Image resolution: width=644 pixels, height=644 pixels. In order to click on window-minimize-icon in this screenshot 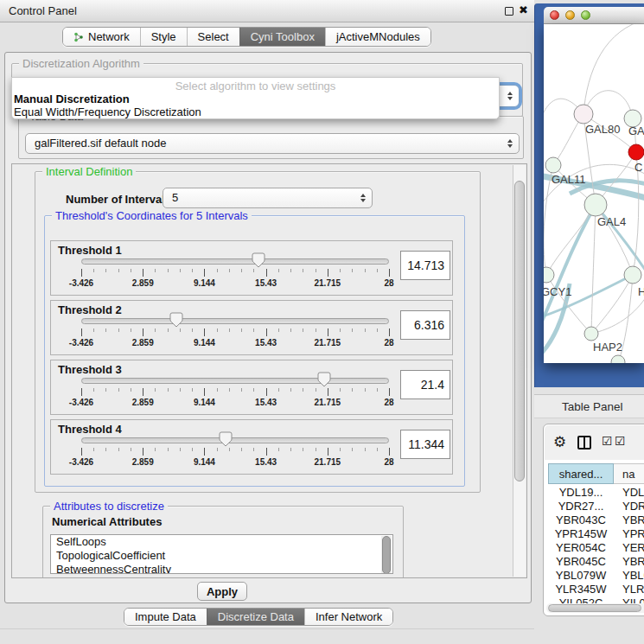, I will do `click(571, 16)`.